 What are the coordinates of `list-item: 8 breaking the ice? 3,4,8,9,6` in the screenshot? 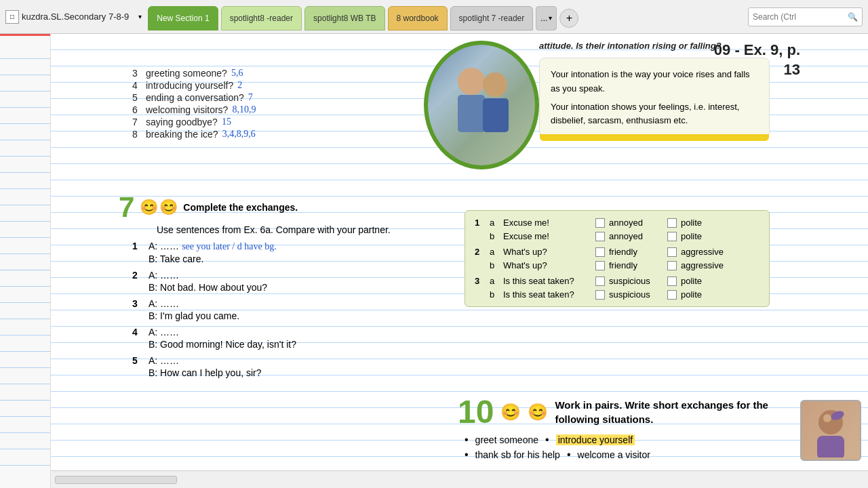 It's located at (194, 134).